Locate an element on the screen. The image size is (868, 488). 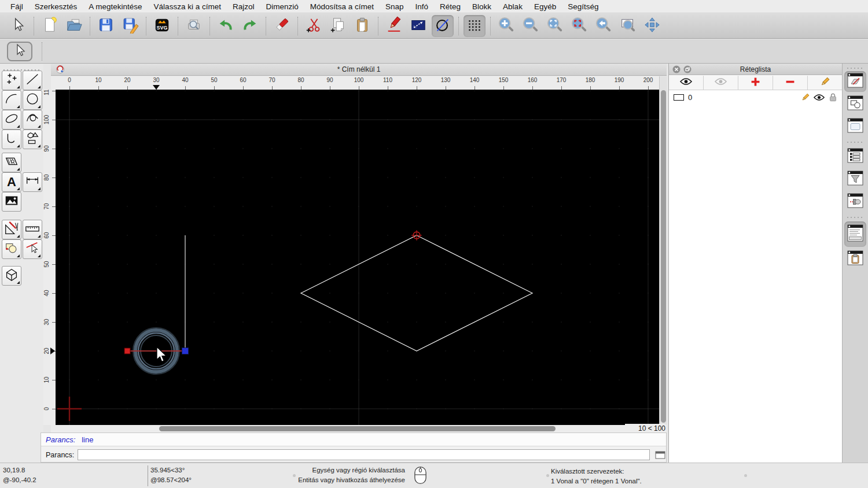
save-button is located at coordinates (106, 26).